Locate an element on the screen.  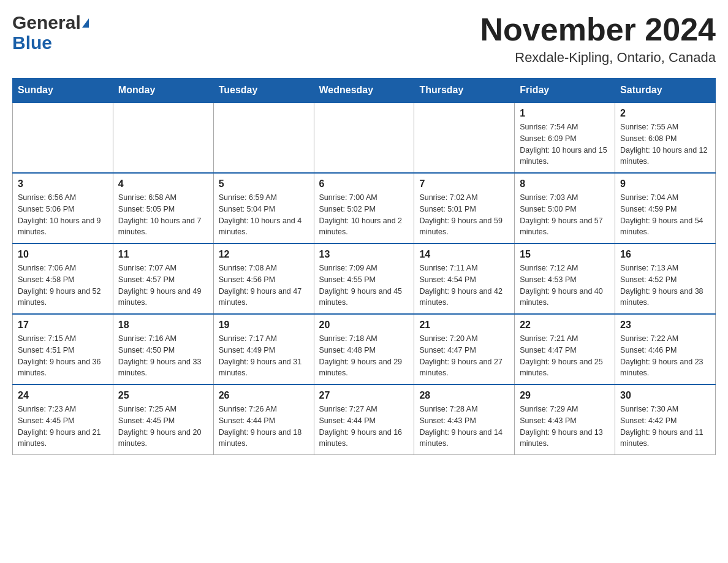
week-row-3: 10 Sunrise: 7:06 AMSunset: 4:58 PMDaylig… is located at coordinates (364, 278).